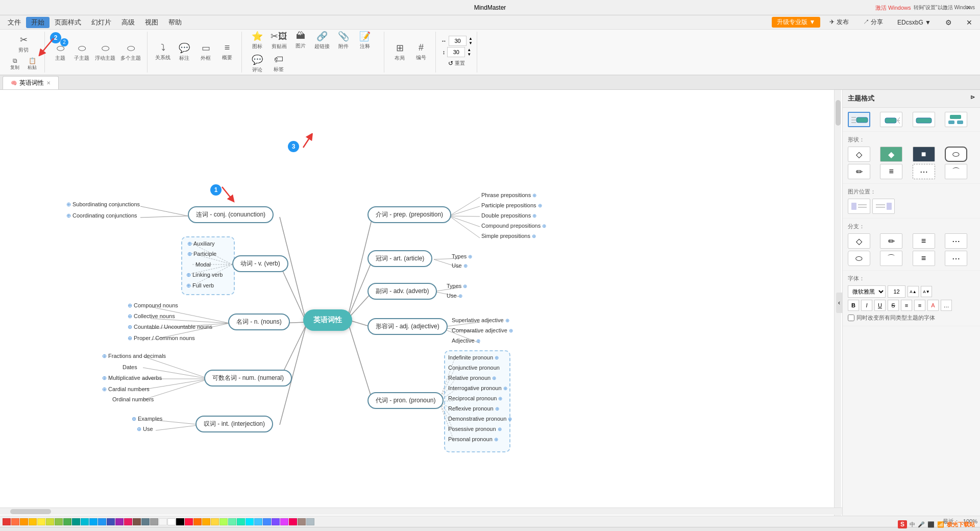 The height and width of the screenshot is (531, 980). I want to click on color-blue, so click(102, 522).